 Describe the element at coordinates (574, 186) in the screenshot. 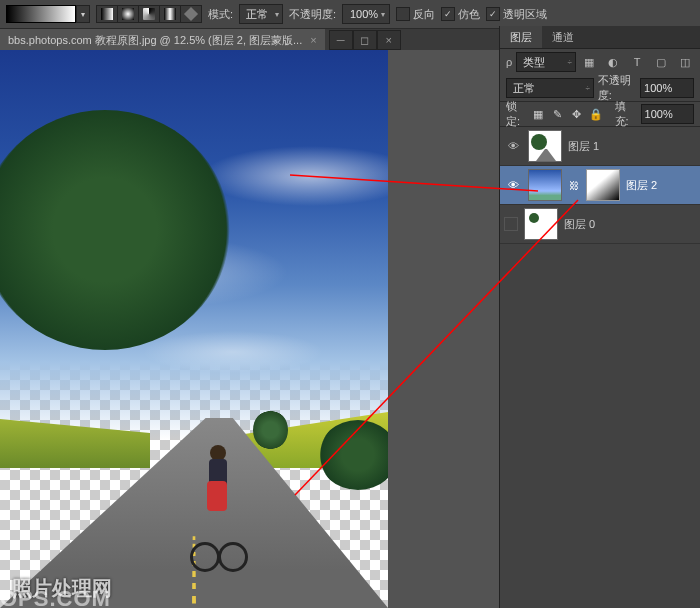

I see `mask-link-icon: ⛓` at that location.